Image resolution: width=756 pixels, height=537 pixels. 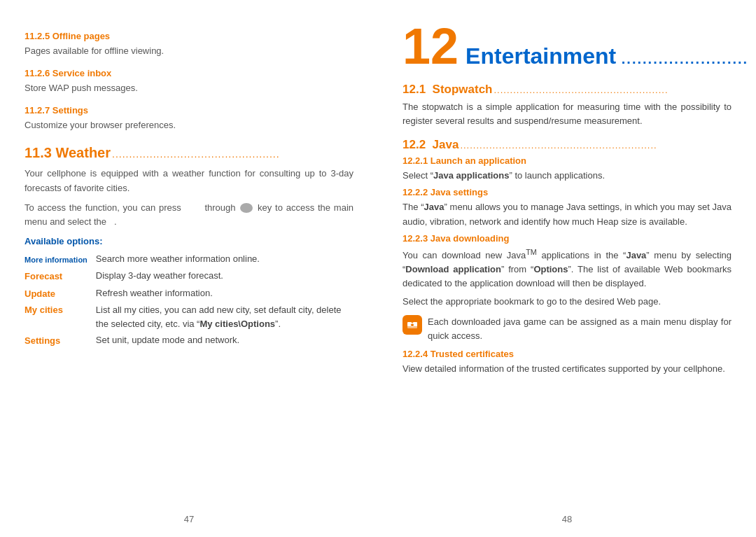 What do you see at coordinates (567, 176) in the screenshot?
I see `section-text-12-2-1: Select “Java applications” to launch app…` at bounding box center [567, 176].